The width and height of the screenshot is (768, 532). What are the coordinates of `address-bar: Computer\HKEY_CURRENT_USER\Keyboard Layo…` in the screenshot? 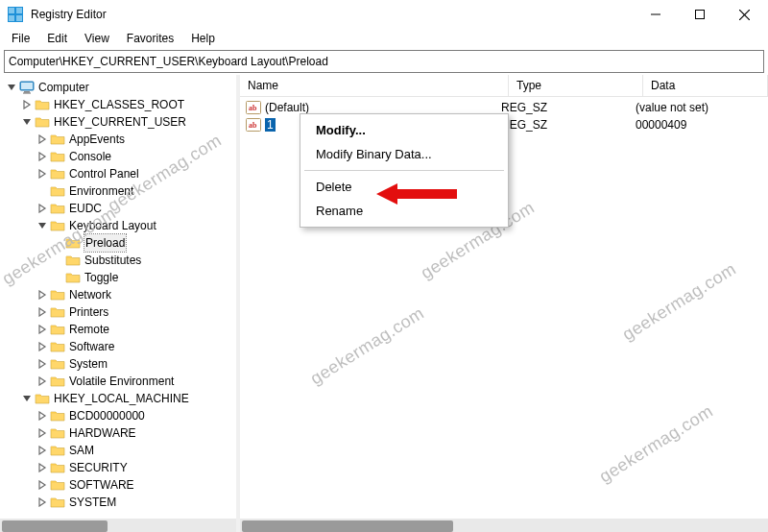 It's located at (384, 61).